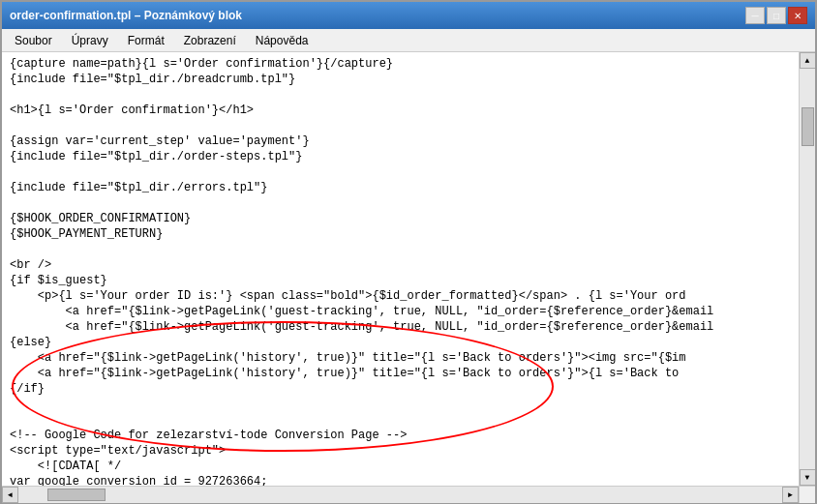 The width and height of the screenshot is (817, 504). What do you see at coordinates (408, 41) in the screenshot?
I see `menu-bar: Soubor Úpravy Formát Zobrazení Nápověda` at bounding box center [408, 41].